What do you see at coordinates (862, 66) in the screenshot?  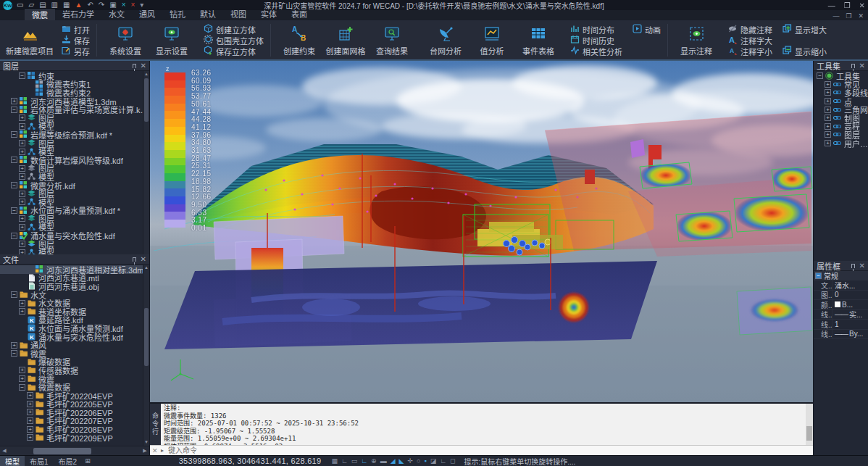 I see `toolset-close-icon: ✕` at bounding box center [862, 66].